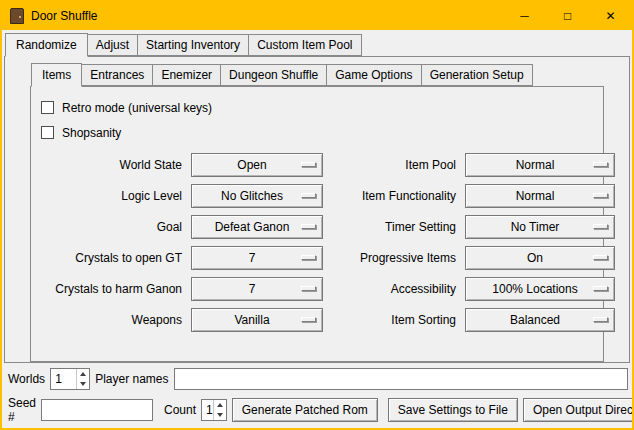  Describe the element at coordinates (477, 75) in the screenshot. I see `tab-generation-setup: Generation Setup` at that location.